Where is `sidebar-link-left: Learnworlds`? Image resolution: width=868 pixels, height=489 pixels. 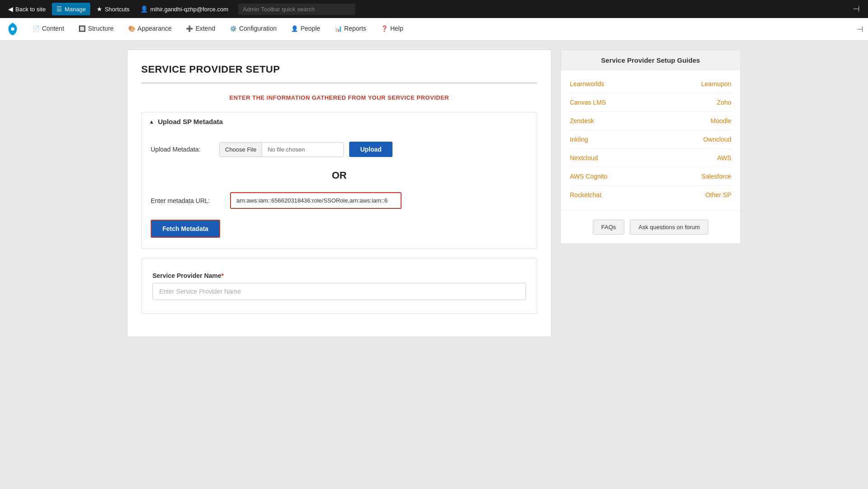
sidebar-link-left: Learnworlds is located at coordinates (587, 84).